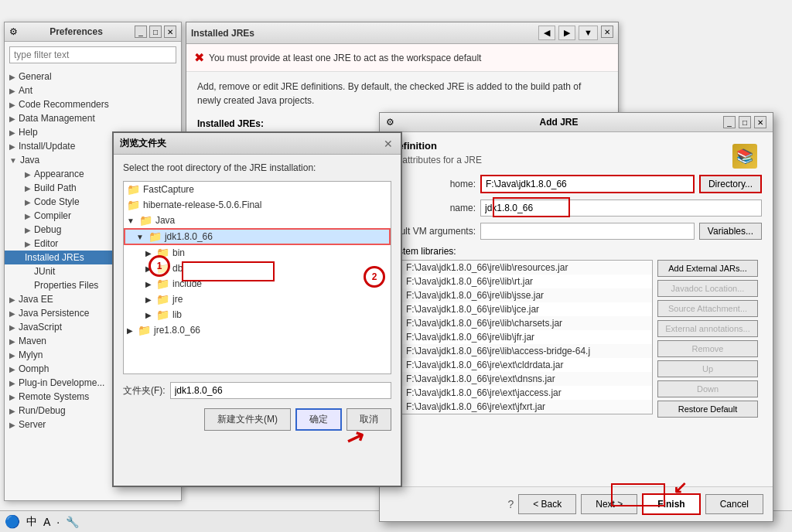 Image resolution: width=792 pixels, height=532 pixels. Describe the element at coordinates (576, 184) in the screenshot. I see `home-row: home: Directory...` at that location.